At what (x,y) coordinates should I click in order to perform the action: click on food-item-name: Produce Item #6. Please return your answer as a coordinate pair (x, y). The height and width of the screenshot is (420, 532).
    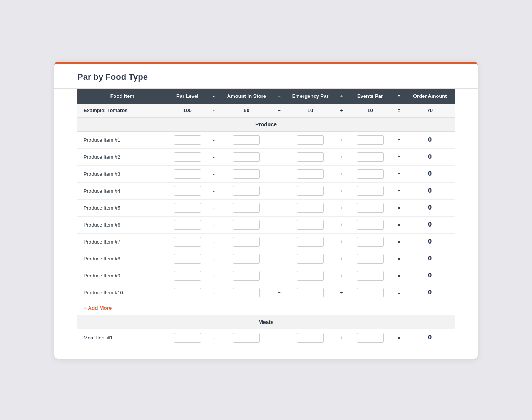
    Looking at the image, I should click on (122, 225).